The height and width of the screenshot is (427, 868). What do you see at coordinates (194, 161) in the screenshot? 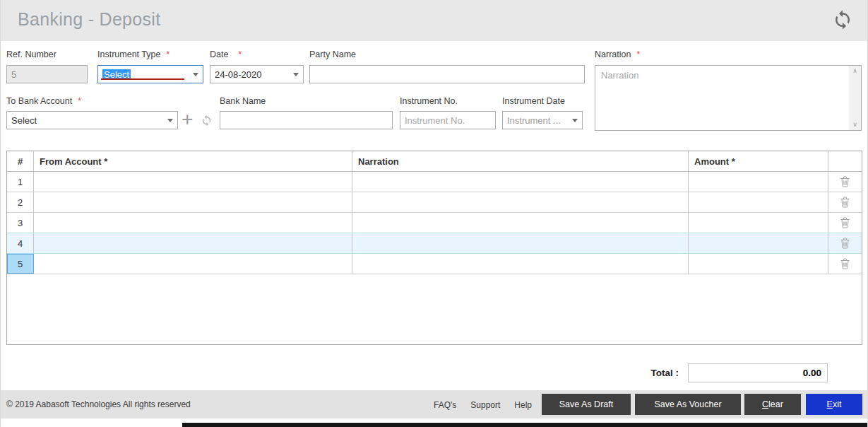
I see `col-header-from-account: From Account *` at bounding box center [194, 161].